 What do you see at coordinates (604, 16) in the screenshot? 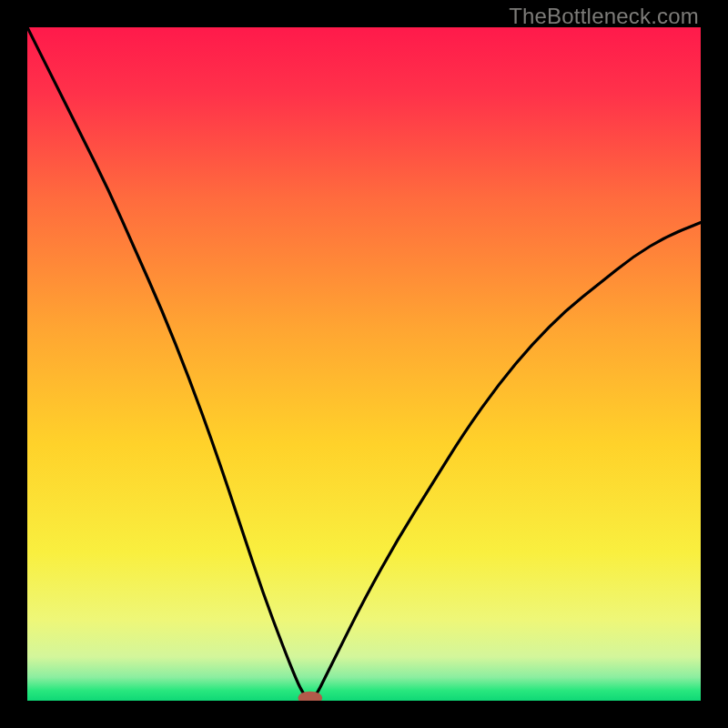
I see `watermark-text: TheBottleneck.com` at bounding box center [604, 16].